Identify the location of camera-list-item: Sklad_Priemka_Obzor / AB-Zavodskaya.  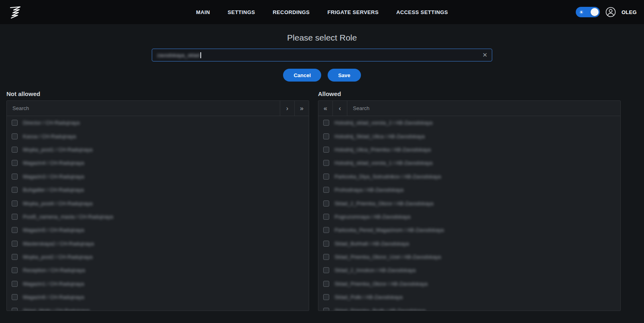
(469, 284).